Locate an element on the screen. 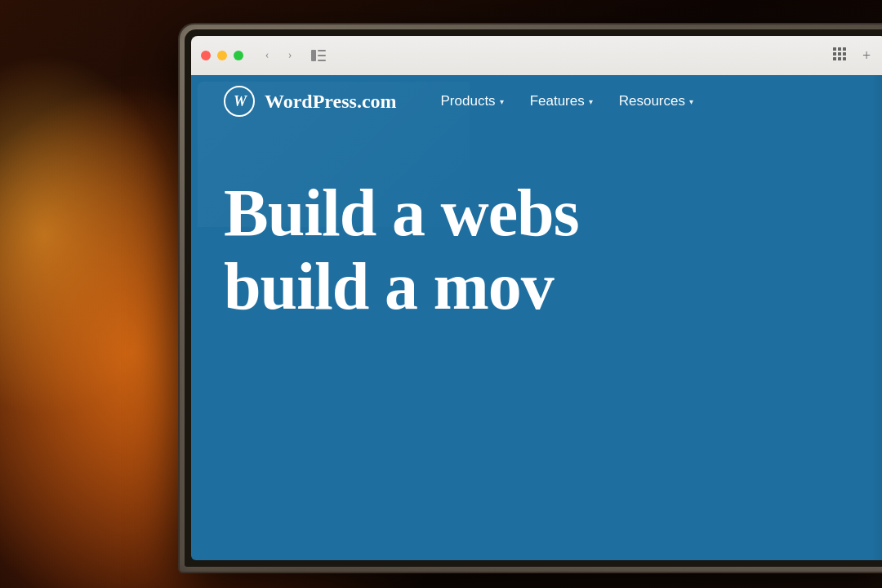  sidebar-toggle-button is located at coordinates (318, 56).